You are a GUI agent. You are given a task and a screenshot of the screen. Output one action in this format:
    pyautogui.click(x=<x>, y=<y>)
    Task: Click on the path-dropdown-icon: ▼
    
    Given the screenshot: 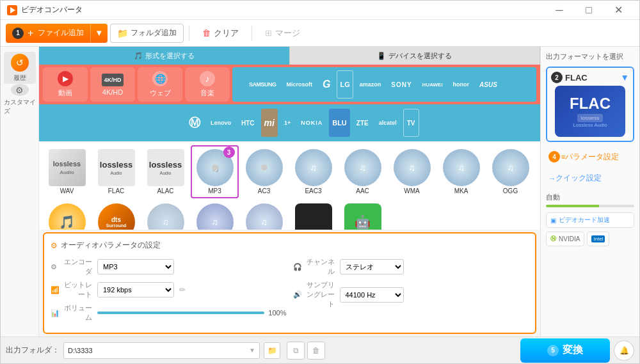 What is the action you would take?
    pyautogui.click(x=252, y=351)
    